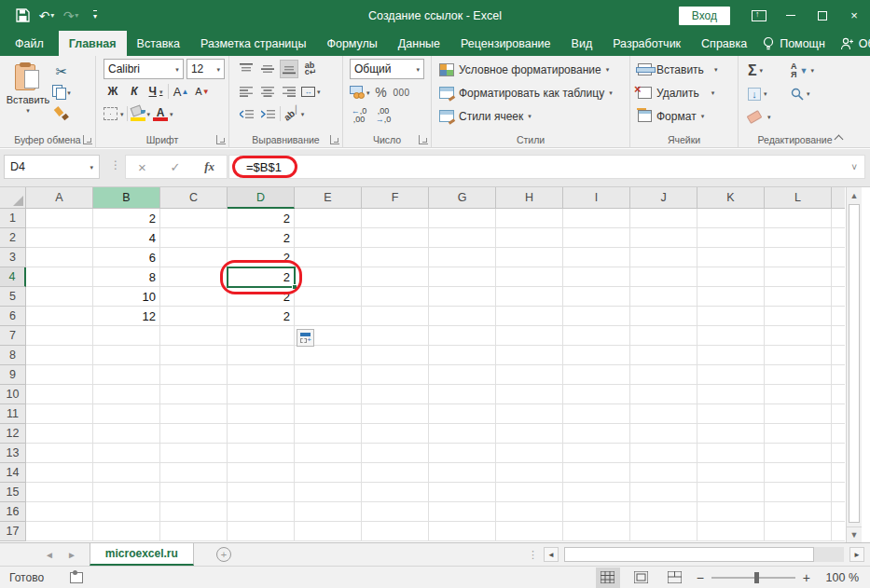  What do you see at coordinates (731, 513) in the screenshot?
I see `cell-K16` at bounding box center [731, 513].